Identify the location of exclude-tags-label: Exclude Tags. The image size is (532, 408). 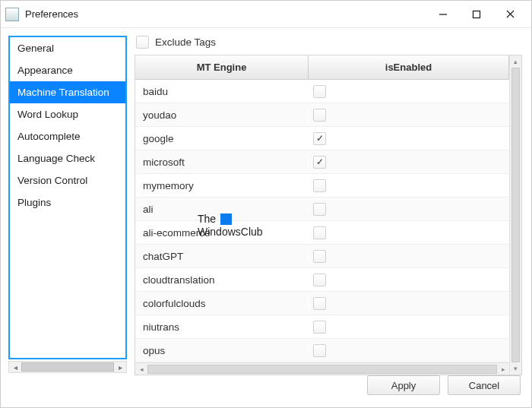
(185, 43).